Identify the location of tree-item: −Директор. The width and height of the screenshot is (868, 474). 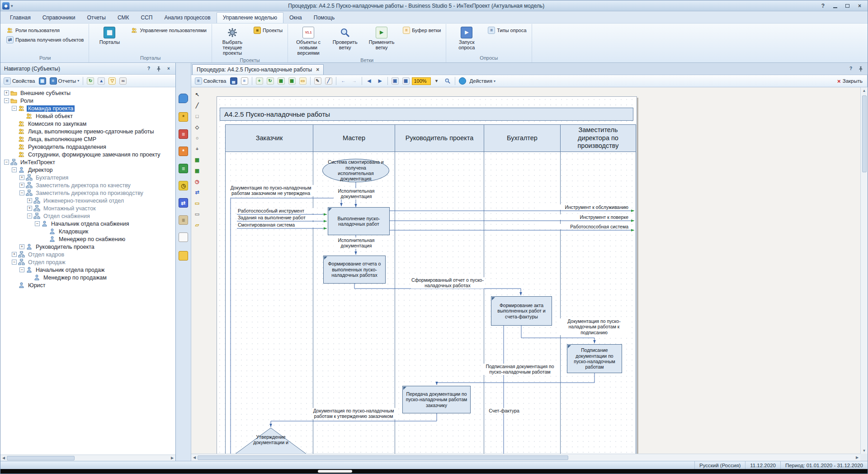
(89, 170).